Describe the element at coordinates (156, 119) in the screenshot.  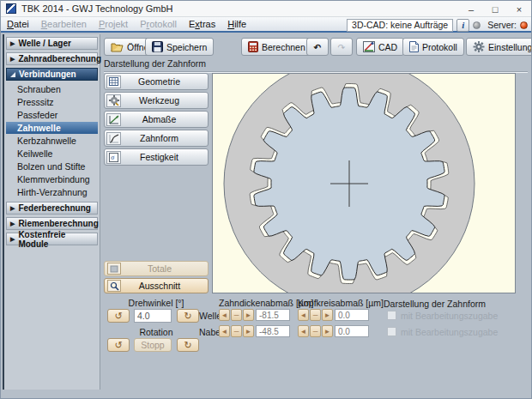
I see `abmasse-button: Abmaße` at that location.